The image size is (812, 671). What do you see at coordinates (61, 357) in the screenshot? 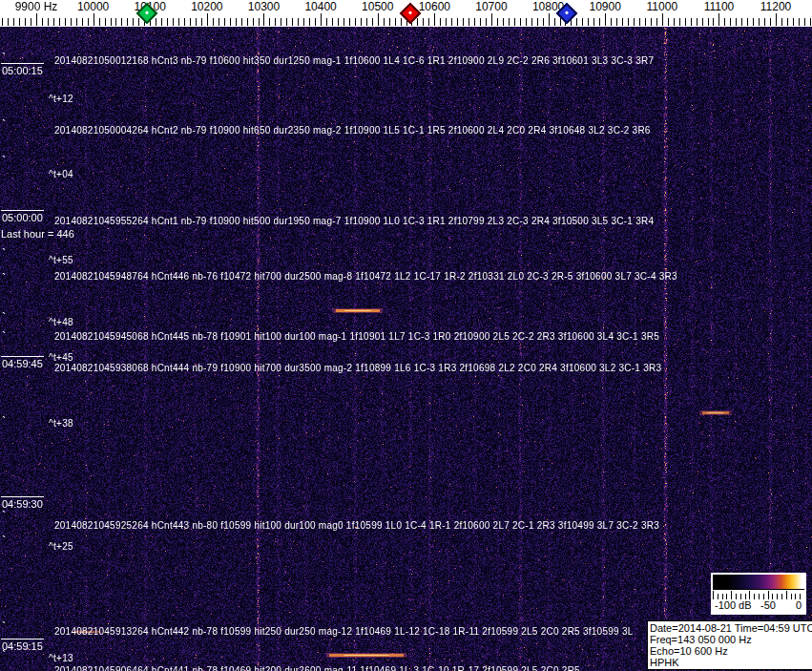
I see `time-offset-marker: ^t+45` at bounding box center [61, 357].